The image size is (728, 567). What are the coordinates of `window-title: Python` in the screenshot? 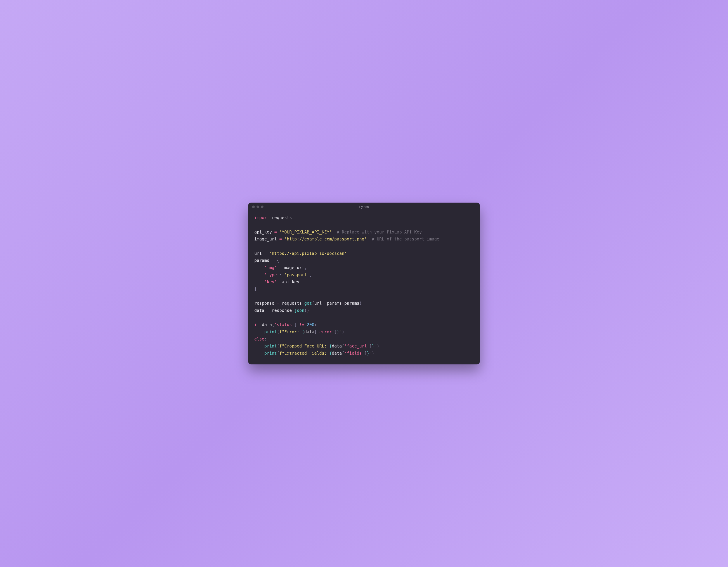 It's located at (364, 207).